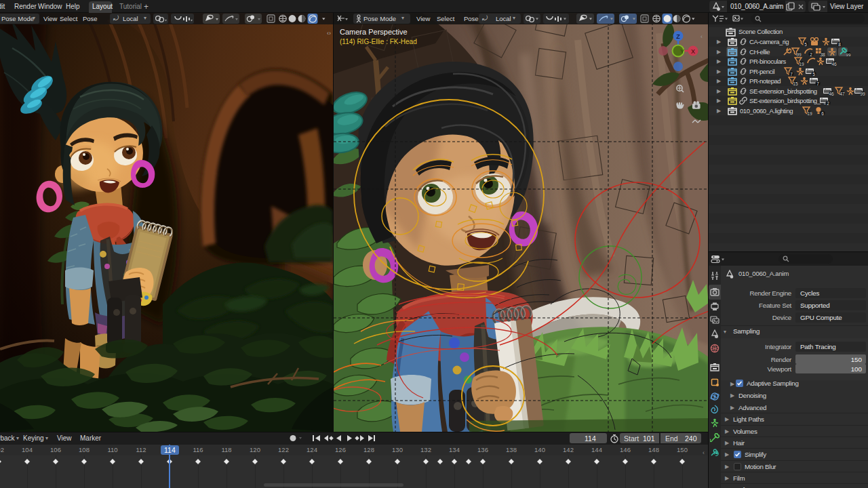  I want to click on svg-text: 38, so click(823, 54).